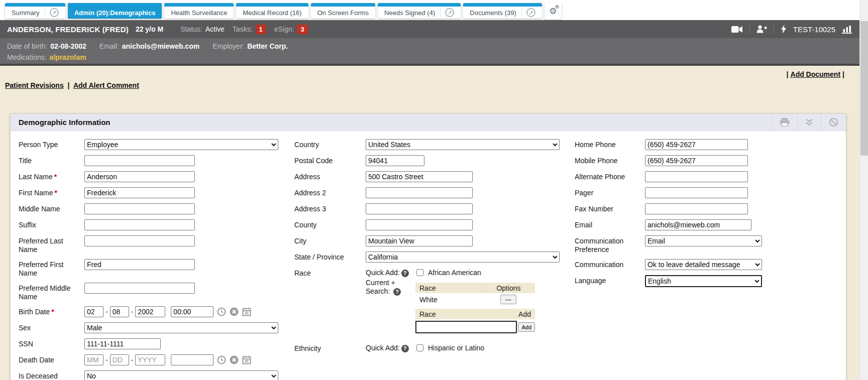 The image size is (868, 380). I want to click on city-input, so click(419, 241).